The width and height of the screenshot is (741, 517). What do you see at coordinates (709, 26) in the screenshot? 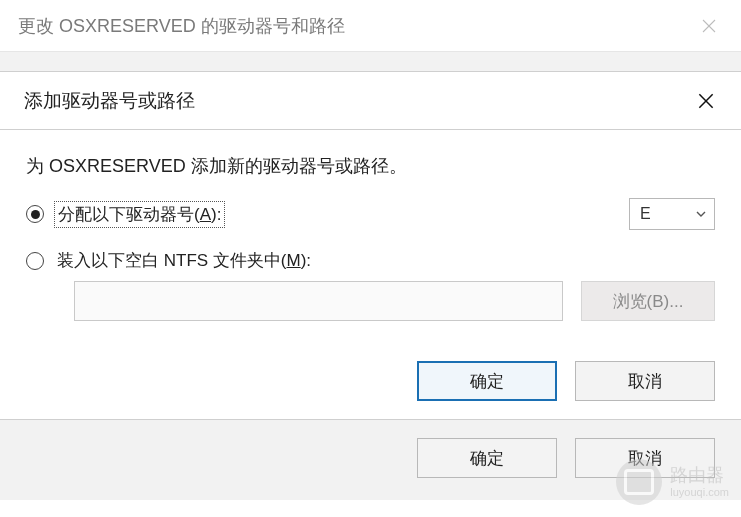
I see `outer-close-button` at bounding box center [709, 26].